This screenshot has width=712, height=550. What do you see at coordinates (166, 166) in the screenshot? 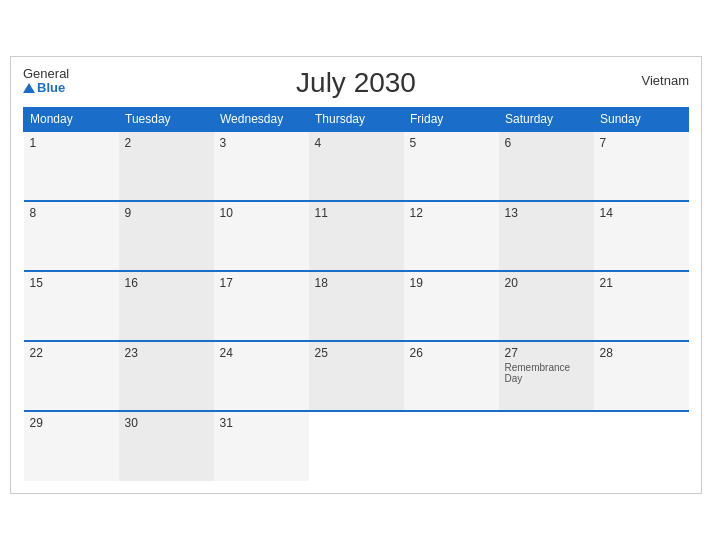
I see `day-cell: 2` at bounding box center [166, 166].